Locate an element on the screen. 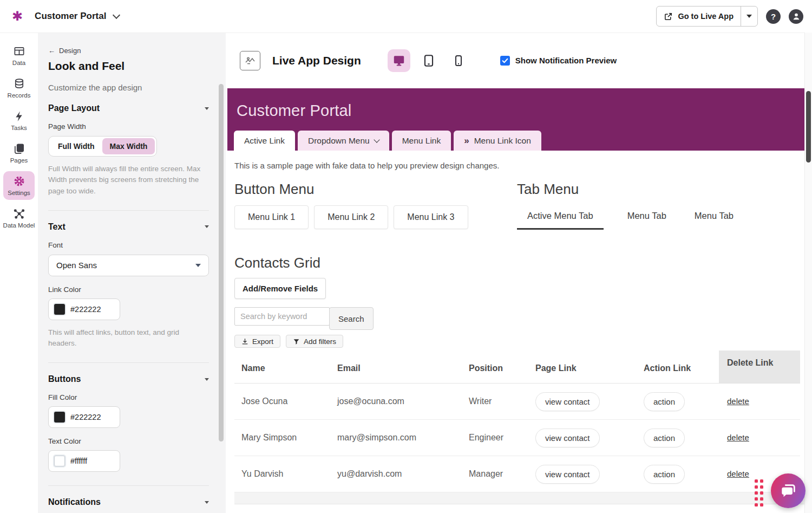 The height and width of the screenshot is (513, 812). nav-tab-menu-link-icon: » Menu Link Icon is located at coordinates (497, 141).